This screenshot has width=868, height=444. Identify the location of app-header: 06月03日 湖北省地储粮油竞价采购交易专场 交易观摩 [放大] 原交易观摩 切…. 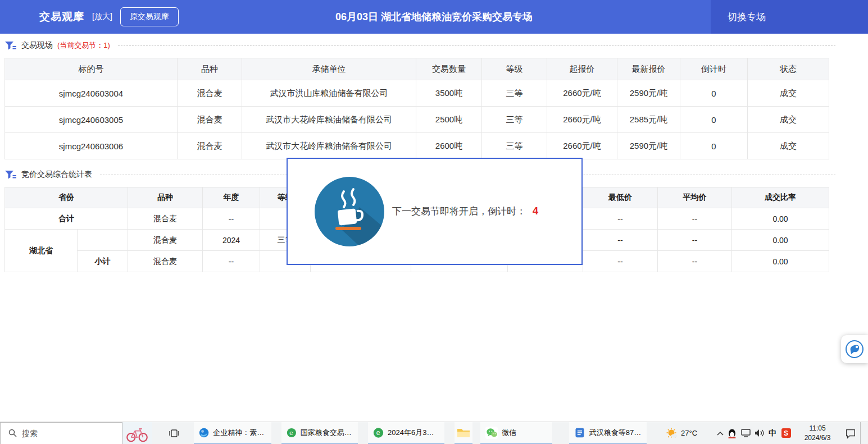
(434, 17).